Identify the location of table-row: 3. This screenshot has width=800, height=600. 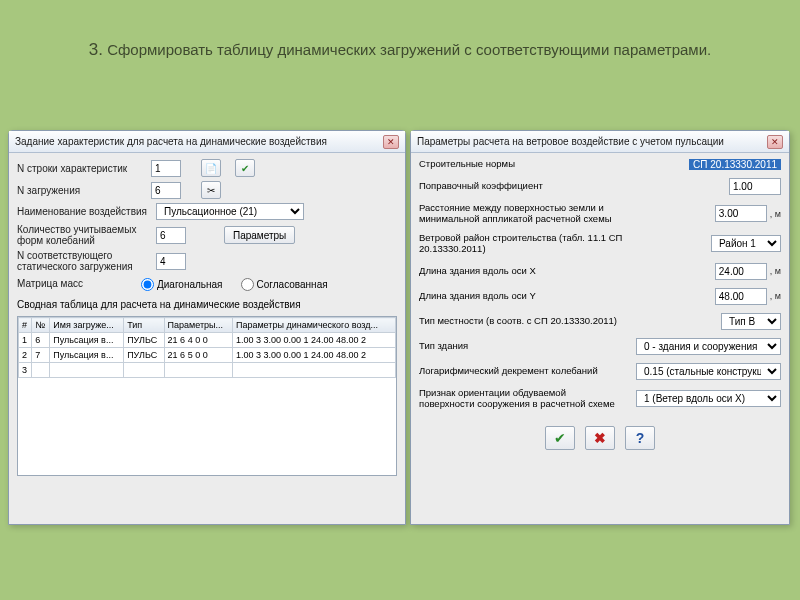
(208, 370).